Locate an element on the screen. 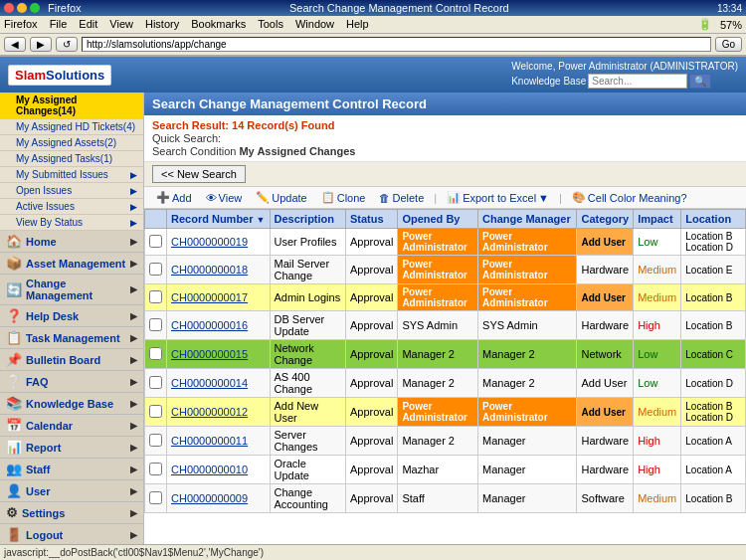 Image resolution: width=746 pixels, height=560 pixels. header-right: Welcome, Power Administrator (ADMINISTRA… is located at coordinates (625, 75).